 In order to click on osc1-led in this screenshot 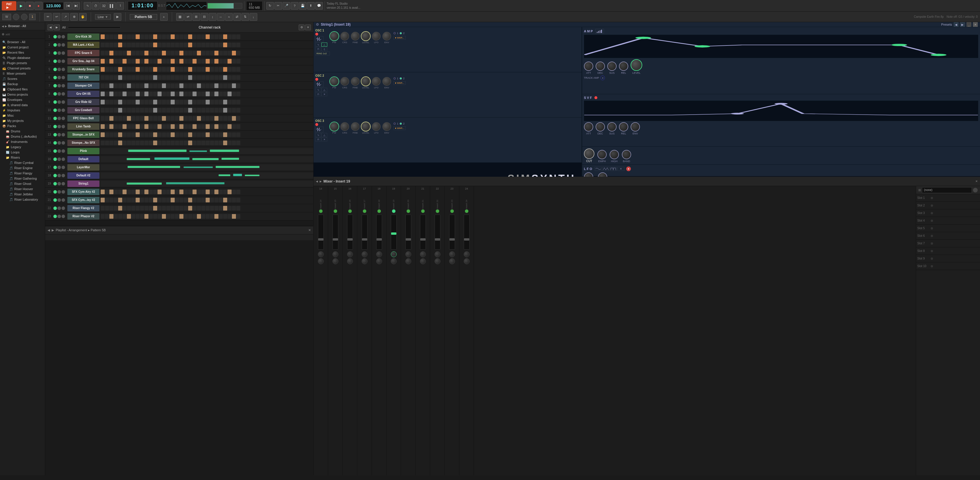, I will do `click(317, 34)`.